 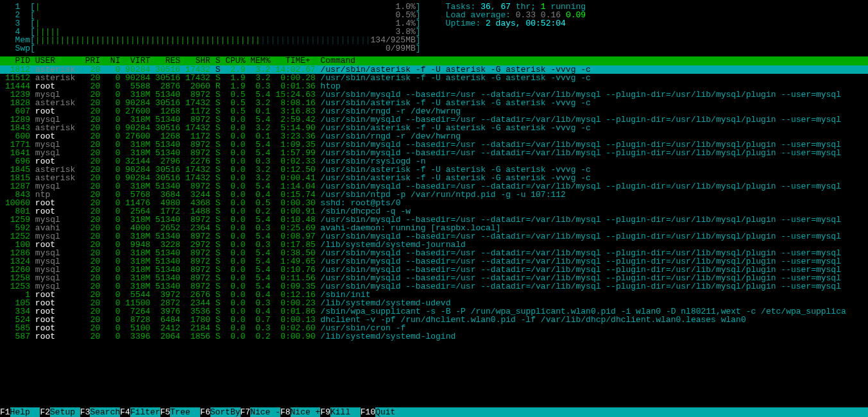 What do you see at coordinates (125, 412) in the screenshot?
I see `fkey-F4: F4` at bounding box center [125, 412].